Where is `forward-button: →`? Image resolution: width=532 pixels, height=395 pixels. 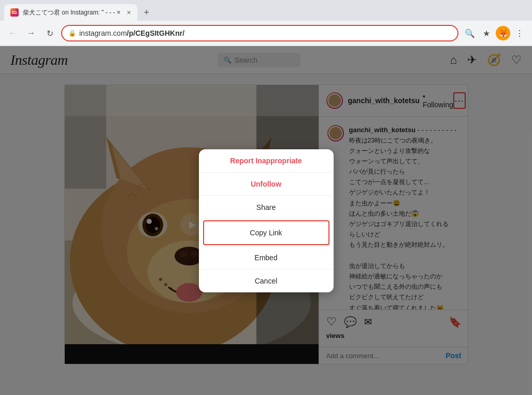 forward-button: → is located at coordinates (31, 33).